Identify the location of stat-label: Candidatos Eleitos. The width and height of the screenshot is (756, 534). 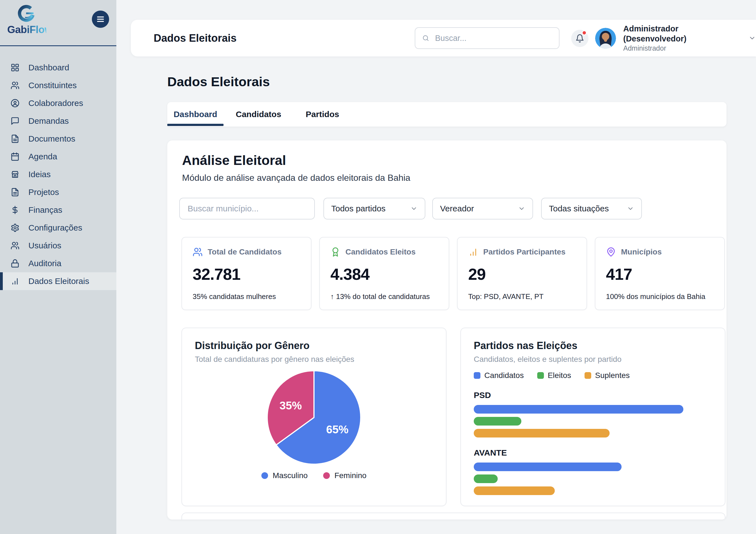
(381, 252).